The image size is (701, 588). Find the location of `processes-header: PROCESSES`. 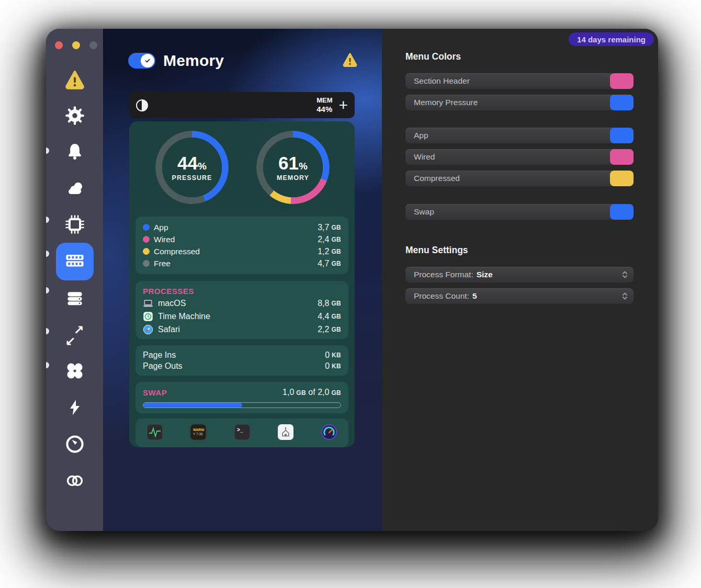

processes-header: PROCESSES is located at coordinates (242, 291).